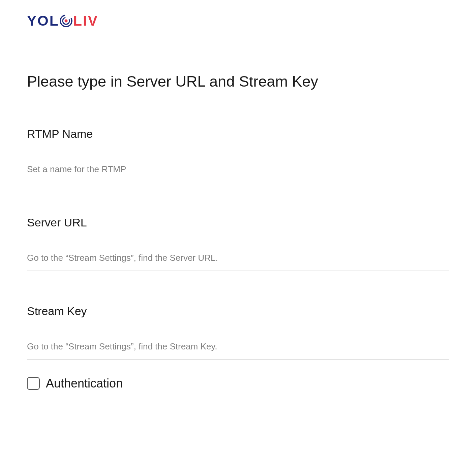  Describe the element at coordinates (238, 222) in the screenshot. I see `server-url-label: Server URL` at that location.